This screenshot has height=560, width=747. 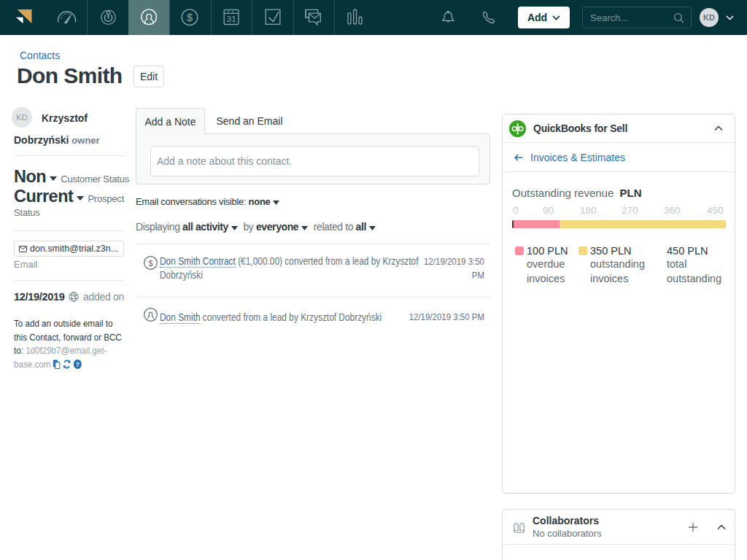 What do you see at coordinates (232, 19) in the screenshot?
I see `svg-text: 31` at bounding box center [232, 19].